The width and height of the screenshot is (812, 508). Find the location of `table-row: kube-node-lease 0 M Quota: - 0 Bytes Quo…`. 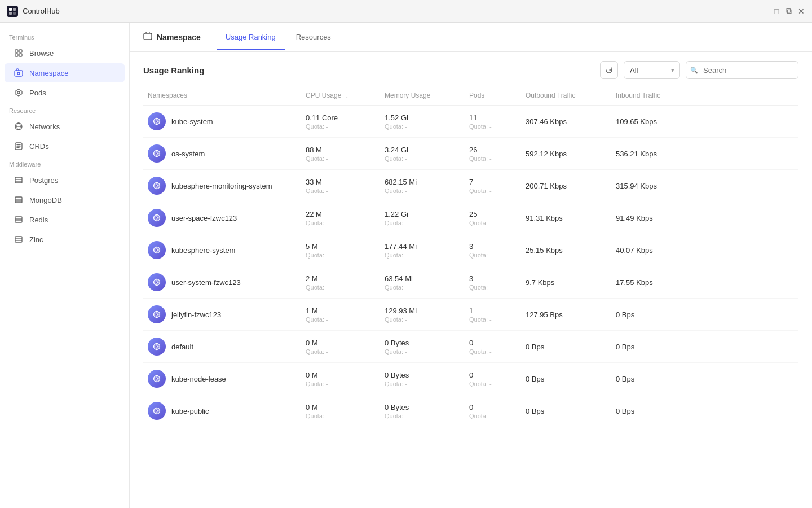

table-row: kube-node-lease 0 M Quota: - 0 Bytes Quo… is located at coordinates (471, 379).